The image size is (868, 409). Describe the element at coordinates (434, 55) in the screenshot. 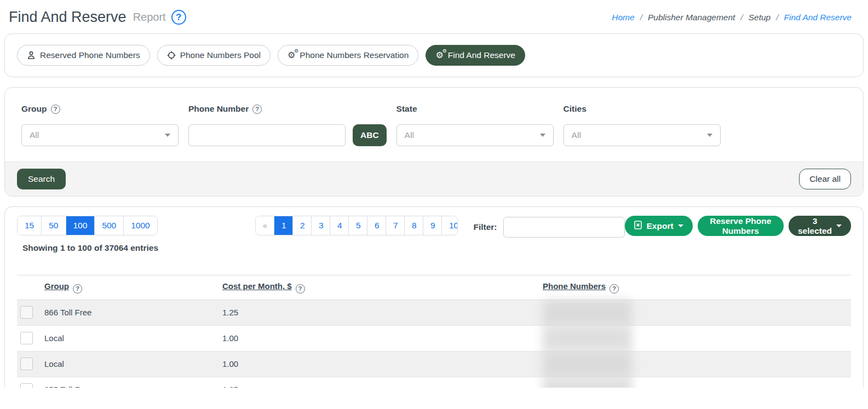

I see `tabs-card: Reserved Phone Numbers Phone Numbers Poo…` at that location.